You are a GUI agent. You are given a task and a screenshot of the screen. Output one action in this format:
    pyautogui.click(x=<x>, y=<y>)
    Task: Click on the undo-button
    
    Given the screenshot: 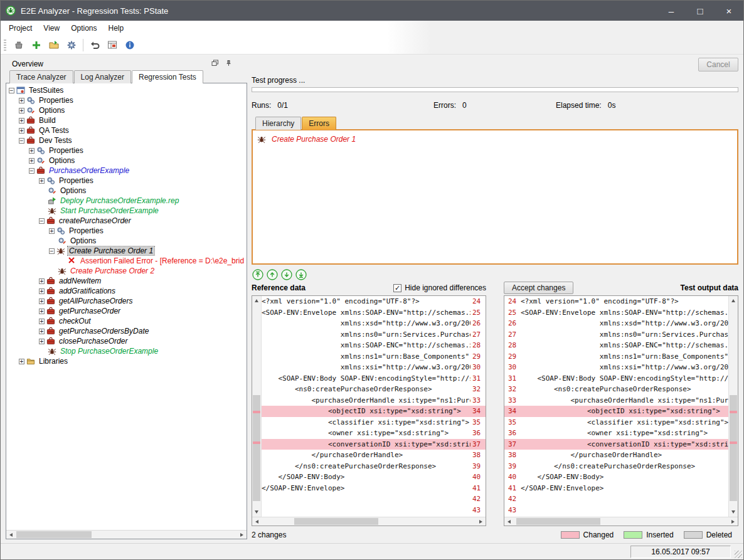 What is the action you would take?
    pyautogui.click(x=95, y=45)
    